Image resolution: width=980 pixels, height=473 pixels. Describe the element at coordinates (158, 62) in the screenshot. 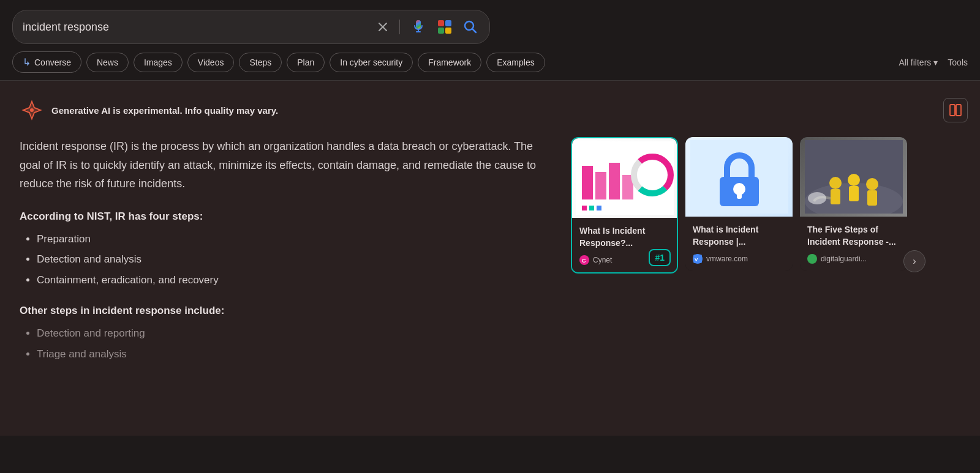

I see `tab-images-label: Images` at that location.